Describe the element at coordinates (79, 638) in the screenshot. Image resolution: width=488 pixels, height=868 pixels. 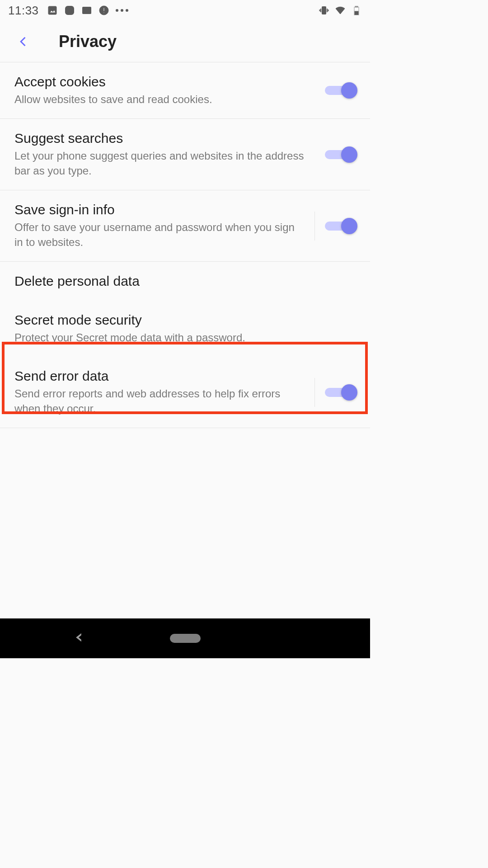
I see `system-back-button` at that location.